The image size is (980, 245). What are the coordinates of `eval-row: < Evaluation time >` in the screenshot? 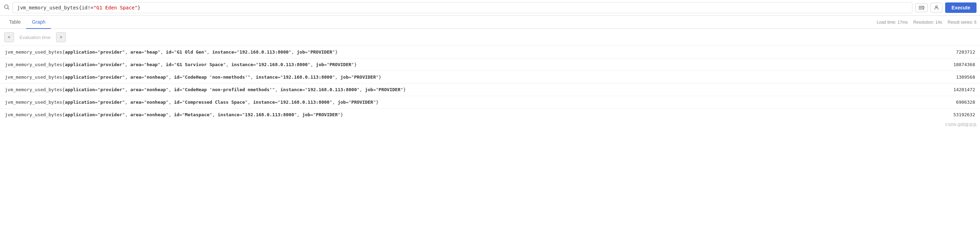 It's located at (490, 37).